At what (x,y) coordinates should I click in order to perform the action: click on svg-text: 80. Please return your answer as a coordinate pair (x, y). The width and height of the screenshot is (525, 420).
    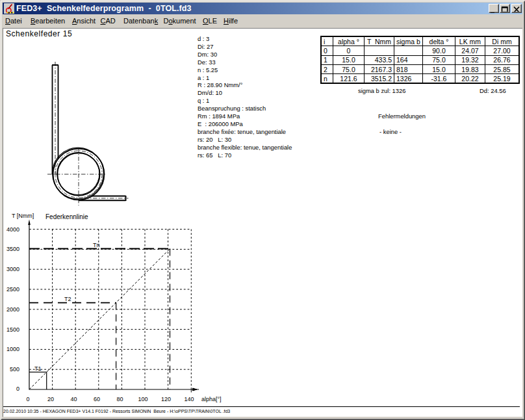
    Looking at the image, I should click on (120, 399).